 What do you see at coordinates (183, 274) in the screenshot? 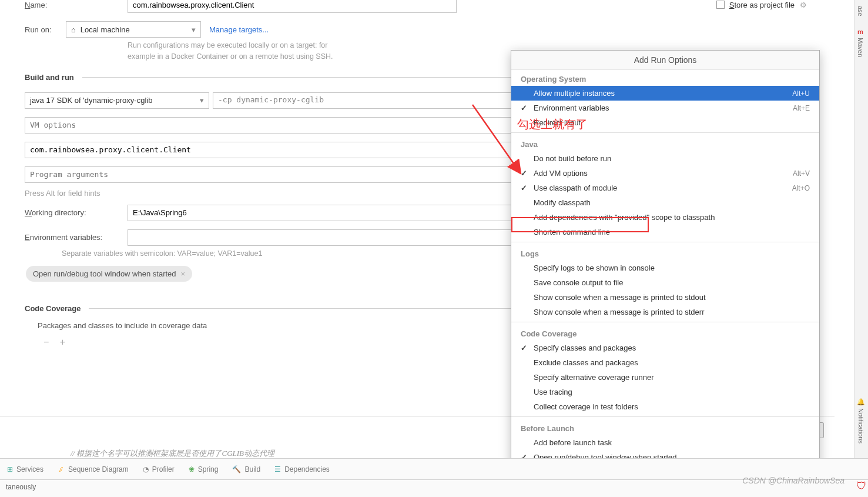
I see `chip-close-icon: ×` at bounding box center [183, 274].